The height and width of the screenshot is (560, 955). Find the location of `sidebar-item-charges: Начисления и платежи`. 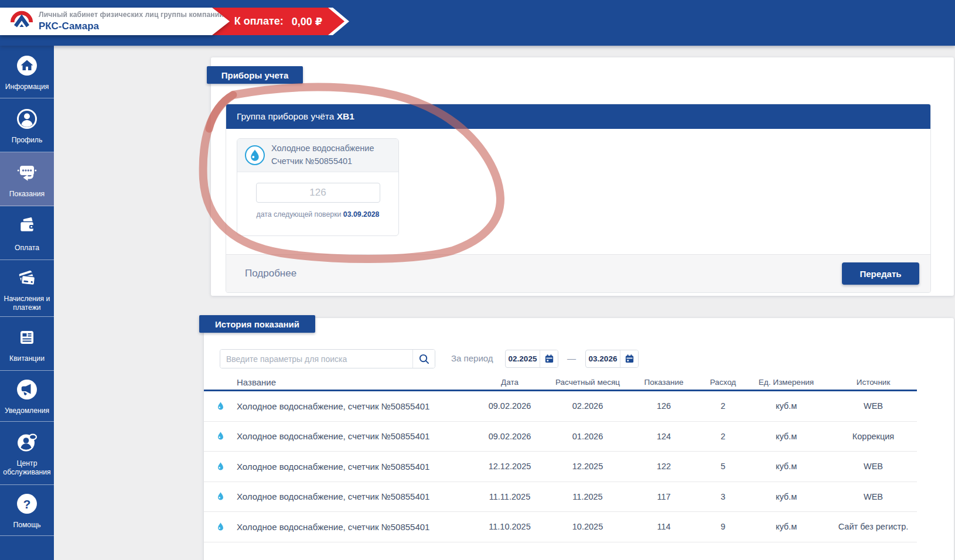

sidebar-item-charges: Начисления и платежи is located at coordinates (27, 288).